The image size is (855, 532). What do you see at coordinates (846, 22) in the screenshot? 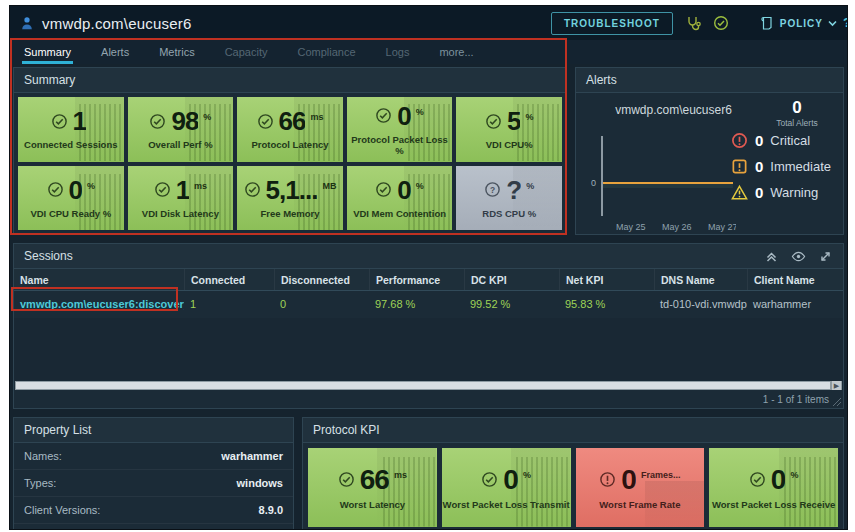
I see `help-icon: ?` at bounding box center [846, 22].